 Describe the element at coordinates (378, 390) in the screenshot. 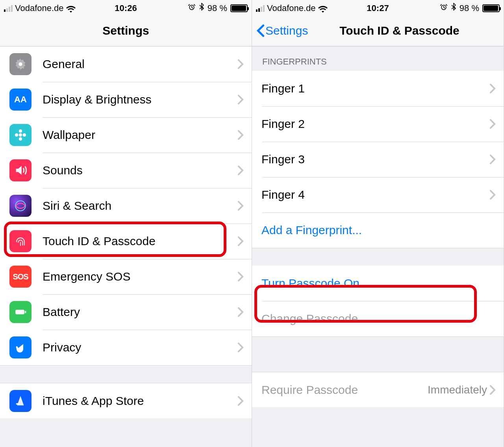

I see `require-passcode-row: Require Passcode Immediately` at that location.